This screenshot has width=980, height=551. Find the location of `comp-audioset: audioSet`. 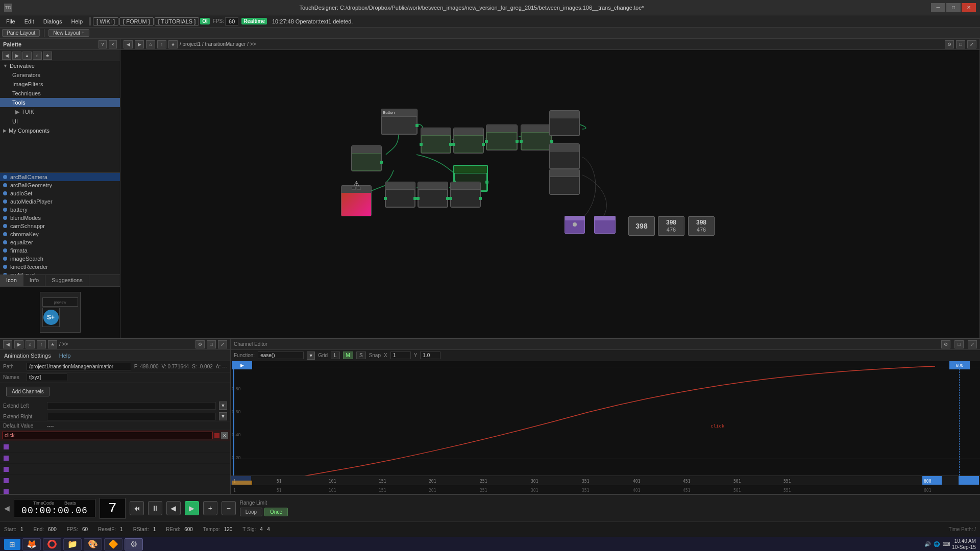

comp-audioset: audioSet is located at coordinates (60, 193).